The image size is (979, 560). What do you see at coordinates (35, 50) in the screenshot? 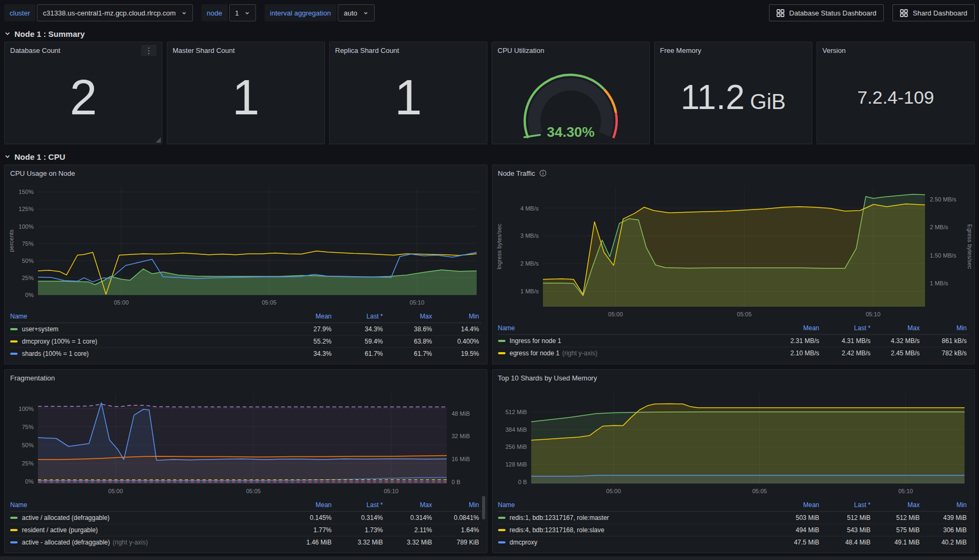
I see `panel-title: Database Count` at bounding box center [35, 50].